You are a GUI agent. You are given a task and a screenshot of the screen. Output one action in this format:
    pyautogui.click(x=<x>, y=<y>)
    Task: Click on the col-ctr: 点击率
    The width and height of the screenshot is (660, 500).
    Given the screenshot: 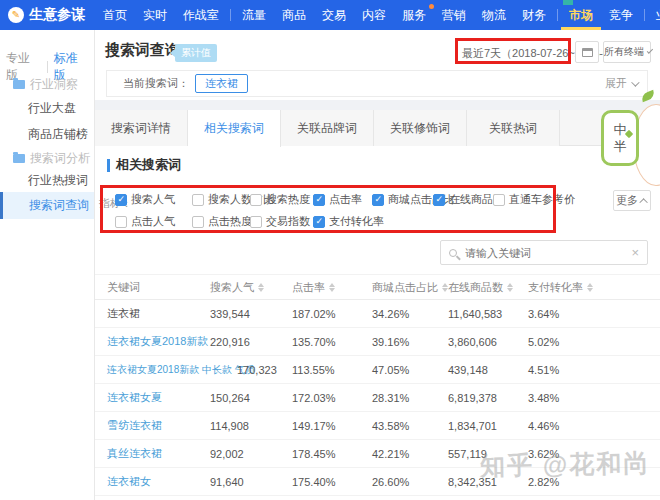 What is the action you would take?
    pyautogui.click(x=332, y=288)
    